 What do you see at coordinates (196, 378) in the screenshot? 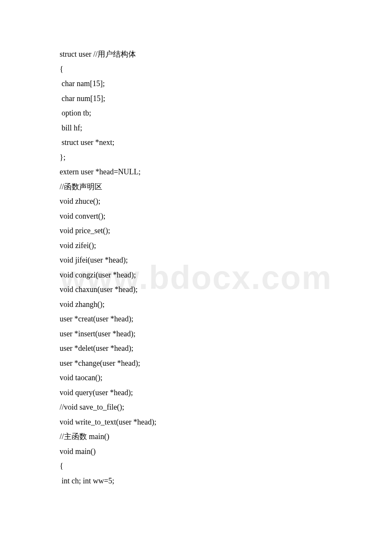
I see `code-line: void taocan();` at bounding box center [196, 378].